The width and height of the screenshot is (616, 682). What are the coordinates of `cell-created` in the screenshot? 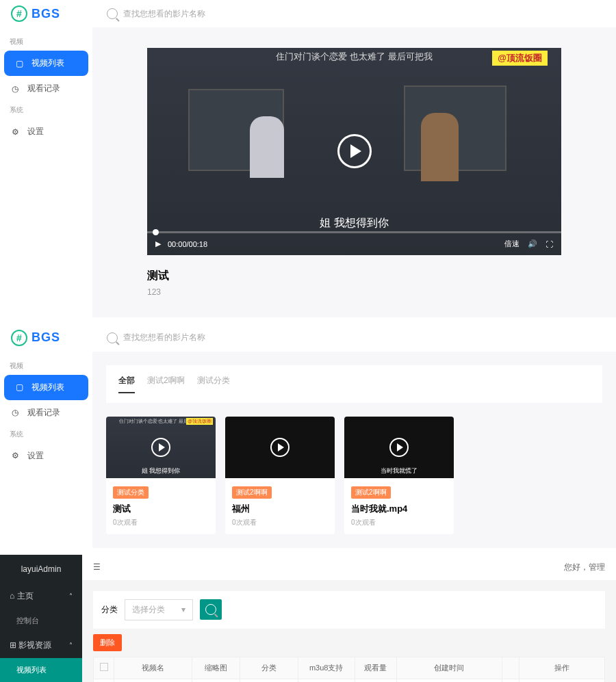 It's located at (449, 680).